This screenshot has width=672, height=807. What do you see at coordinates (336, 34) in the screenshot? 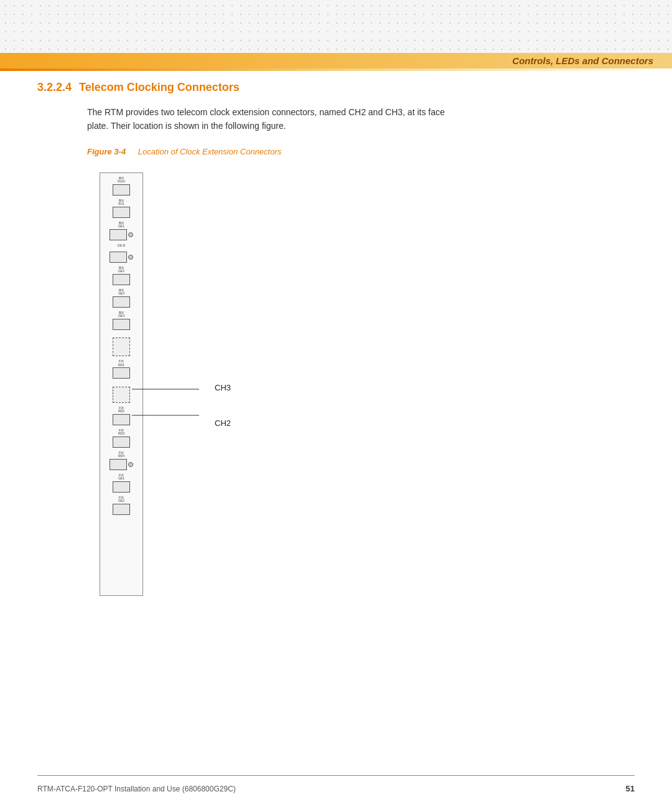
I see `header: Controls, LEDs and Connectors` at bounding box center [336, 34].